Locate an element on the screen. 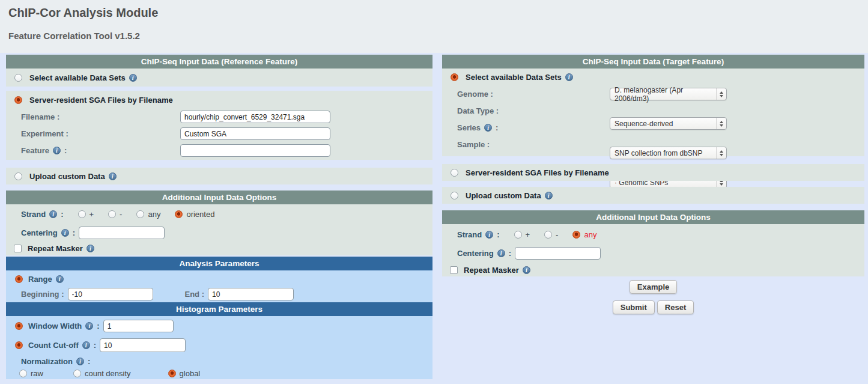  window-width-colon: : is located at coordinates (98, 326).